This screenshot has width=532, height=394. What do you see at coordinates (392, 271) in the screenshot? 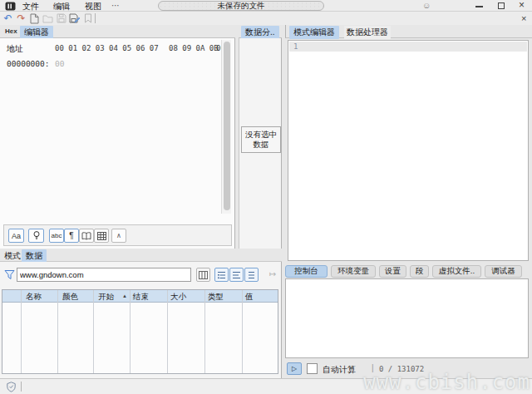
I see `tab-settings: 设置` at bounding box center [392, 271].